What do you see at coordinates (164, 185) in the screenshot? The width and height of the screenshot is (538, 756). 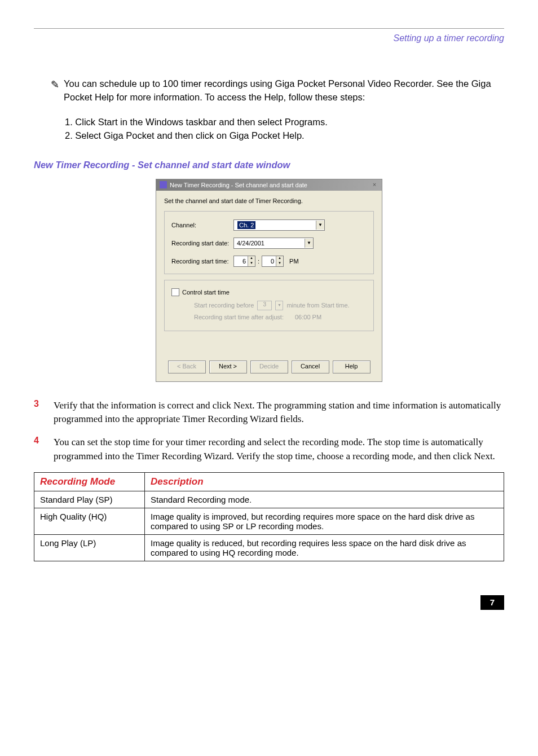 I see `app-icon` at bounding box center [164, 185].